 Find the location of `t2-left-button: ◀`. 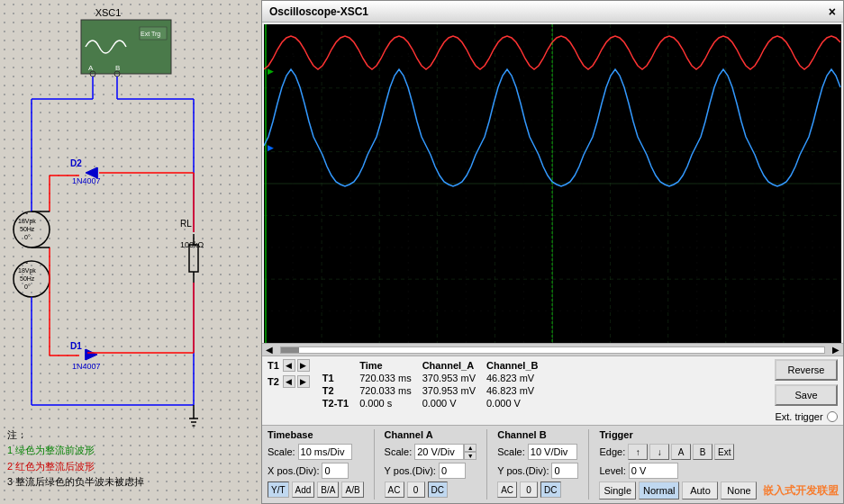

t2-left-button: ◀ is located at coordinates (289, 382).